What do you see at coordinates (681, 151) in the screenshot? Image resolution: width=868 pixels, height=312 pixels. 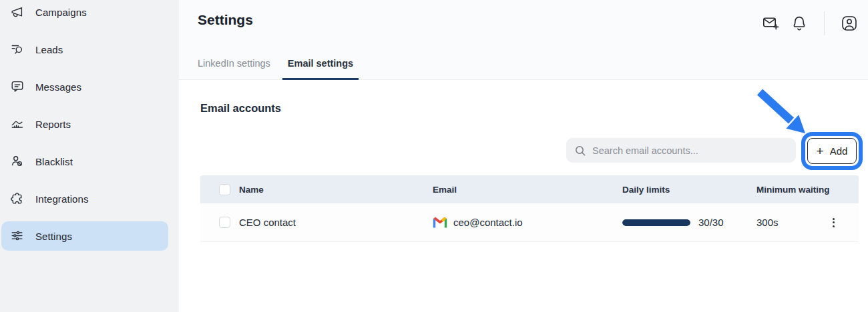 I see `search-box` at bounding box center [681, 151].